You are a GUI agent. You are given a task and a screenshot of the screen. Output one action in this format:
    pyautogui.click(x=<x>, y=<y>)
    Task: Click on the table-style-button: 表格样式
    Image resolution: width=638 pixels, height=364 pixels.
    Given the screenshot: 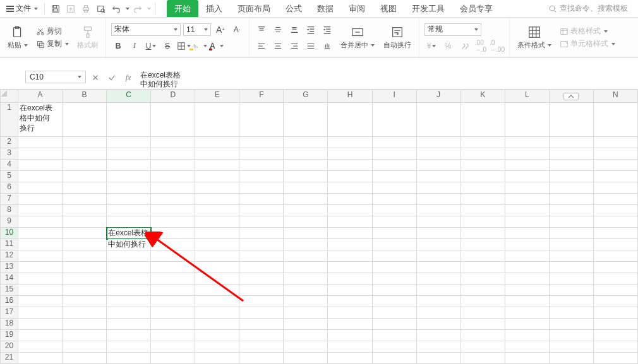 What is the action you would take?
    pyautogui.click(x=587, y=32)
    